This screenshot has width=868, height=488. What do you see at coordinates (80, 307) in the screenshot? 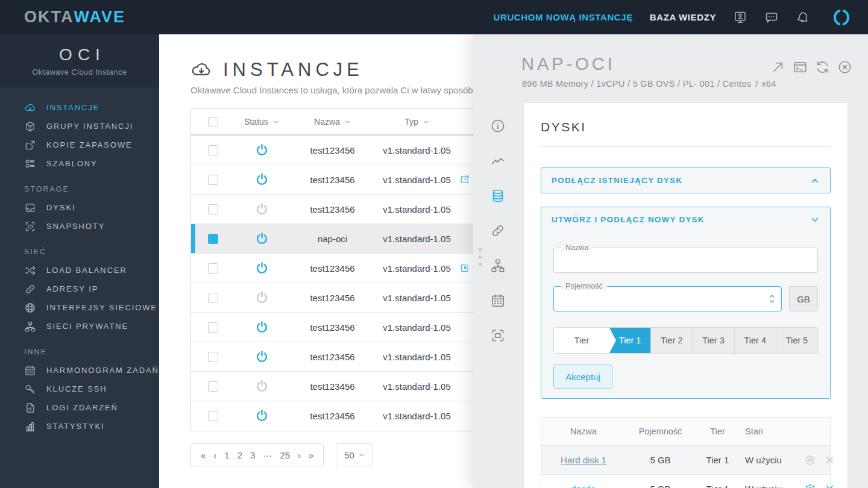
I see `sidebar-item-interfejsy-sieciowe: INTERFEJSY SIECIOWE` at bounding box center [80, 307].